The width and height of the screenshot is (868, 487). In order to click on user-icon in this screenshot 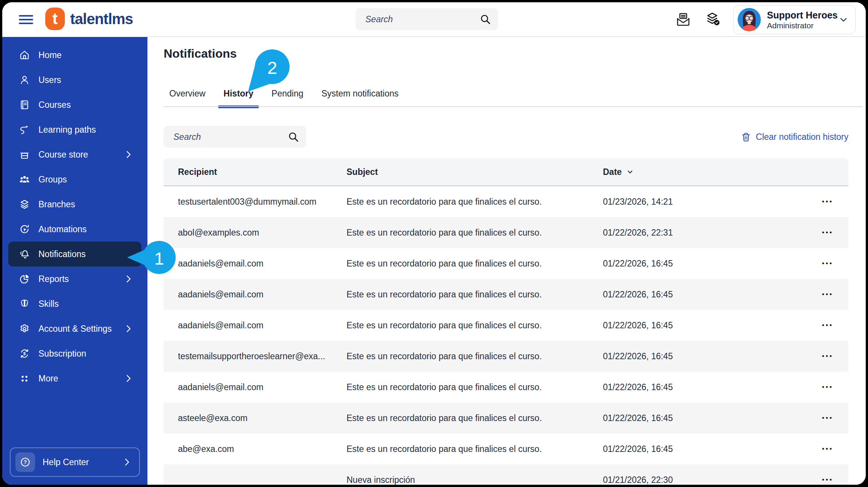, I will do `click(25, 80)`.